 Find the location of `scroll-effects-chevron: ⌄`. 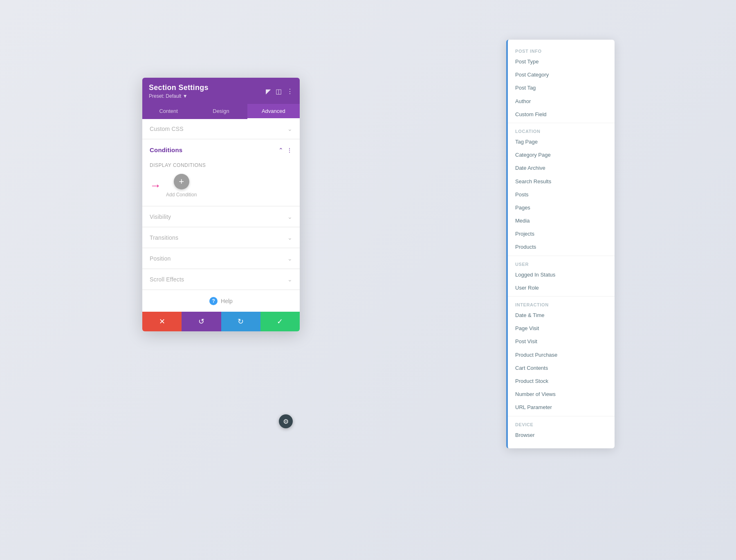

scroll-effects-chevron: ⌄ is located at coordinates (290, 279).